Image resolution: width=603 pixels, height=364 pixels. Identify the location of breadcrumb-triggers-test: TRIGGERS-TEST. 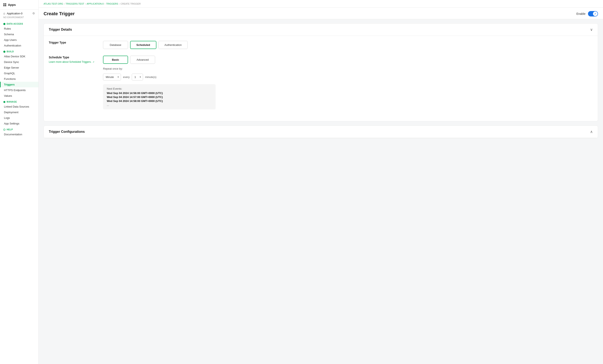
(75, 4).